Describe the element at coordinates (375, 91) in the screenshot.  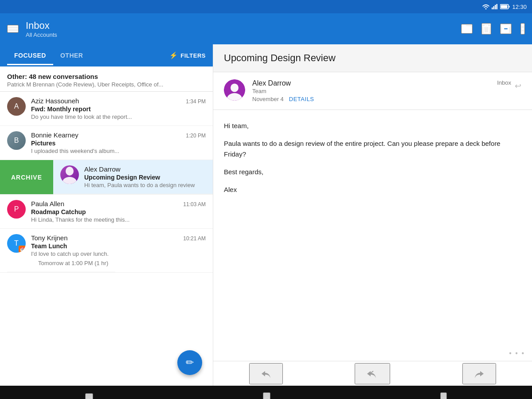
I see `detail-sender-info: Alex Darrow Team November 4 DETAILS` at that location.